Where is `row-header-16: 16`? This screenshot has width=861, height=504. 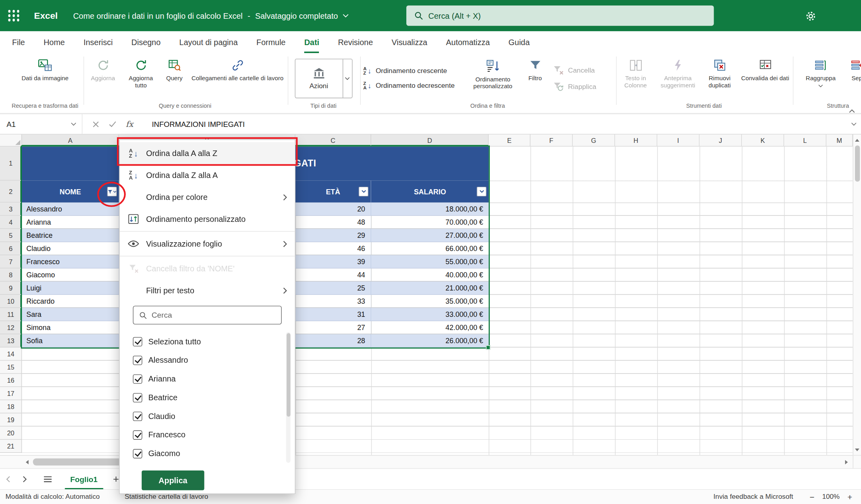 row-header-16: 16 is located at coordinates (11, 381).